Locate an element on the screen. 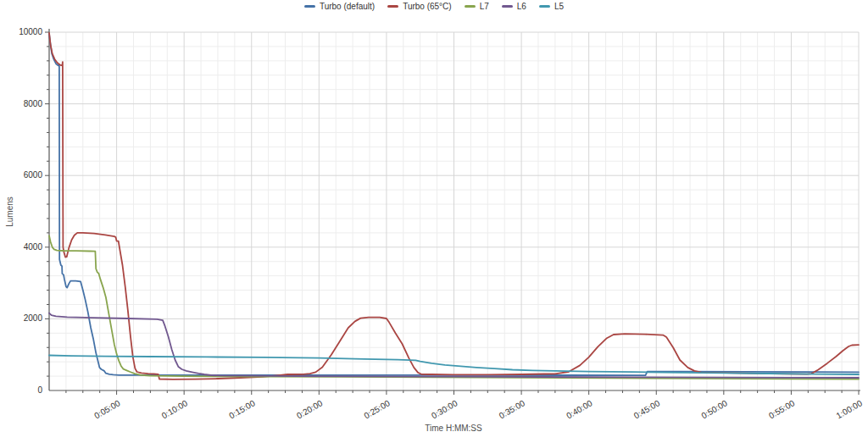  legend-swatch-l5 is located at coordinates (544, 7).